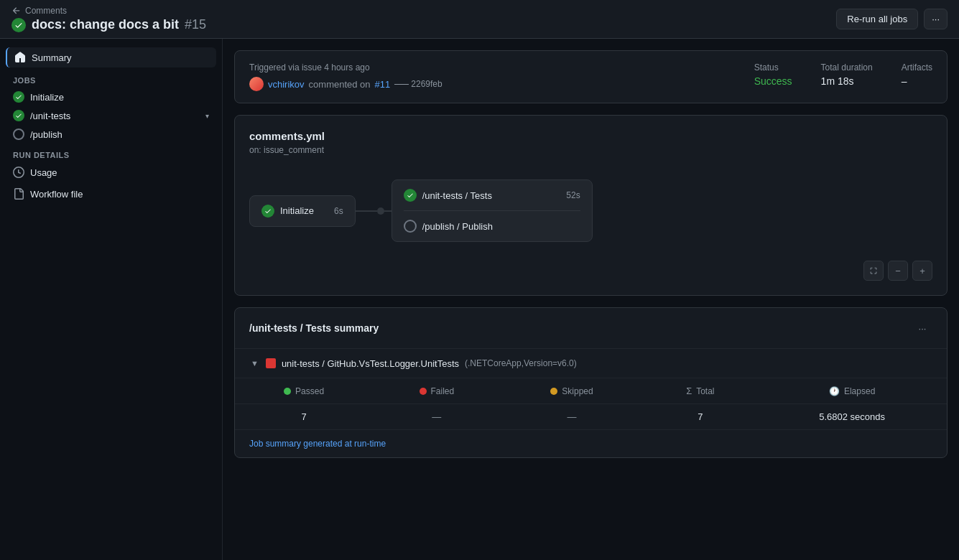  I want to click on back-label: Comments, so click(46, 11).